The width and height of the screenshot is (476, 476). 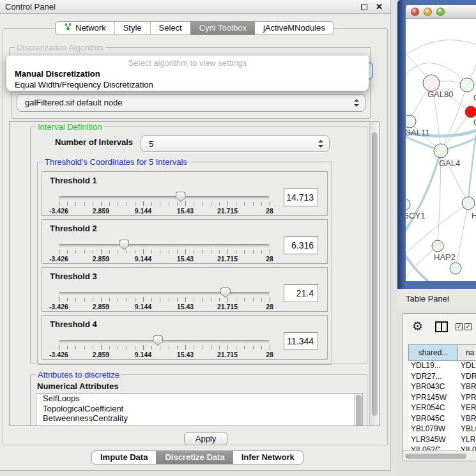 I want to click on table-panel-header: Table Panel, so click(x=437, y=299).